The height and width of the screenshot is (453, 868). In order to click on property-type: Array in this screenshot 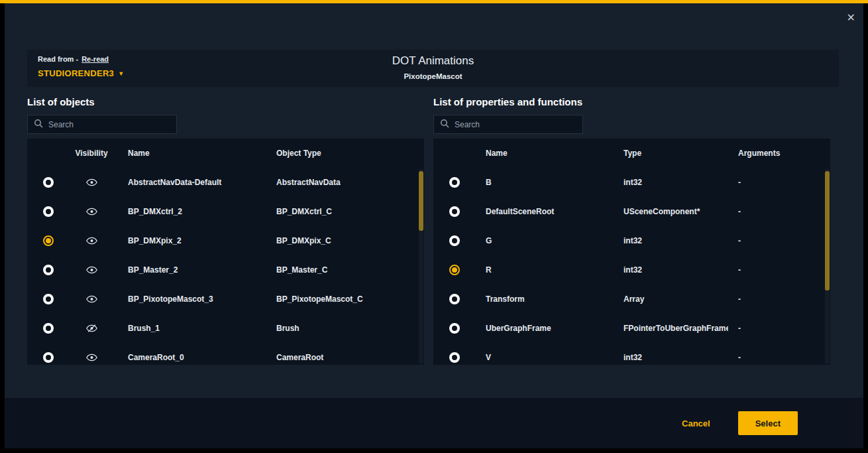, I will do `click(671, 299)`.